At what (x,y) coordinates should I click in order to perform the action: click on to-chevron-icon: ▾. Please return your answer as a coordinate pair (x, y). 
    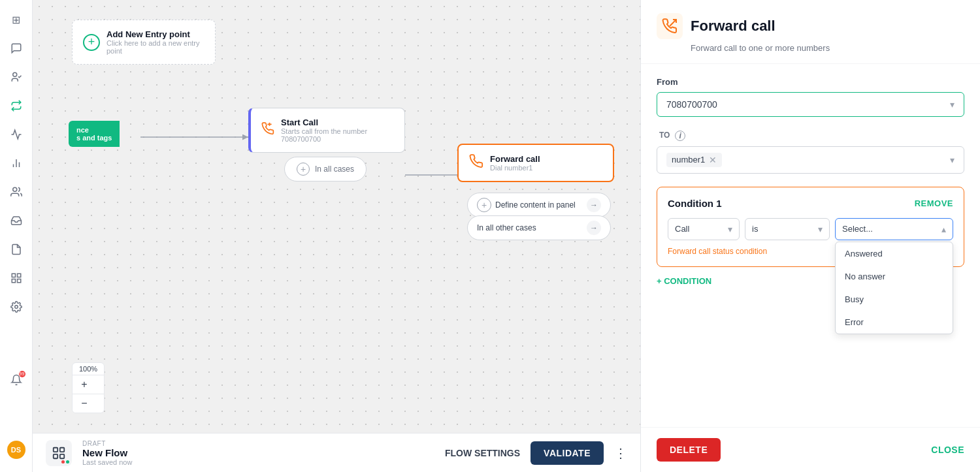
    Looking at the image, I should click on (953, 160).